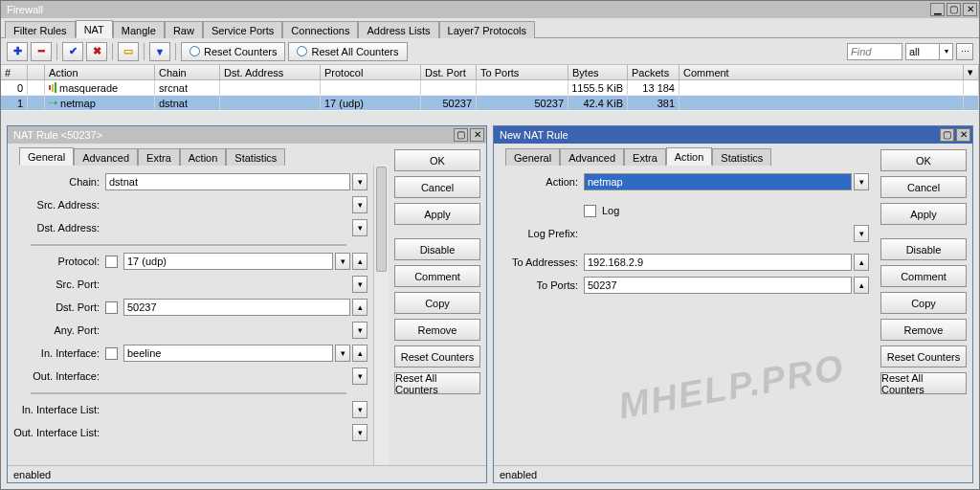  Describe the element at coordinates (228, 261) in the screenshot. I see `protocol-input: 17 (udp)` at that location.